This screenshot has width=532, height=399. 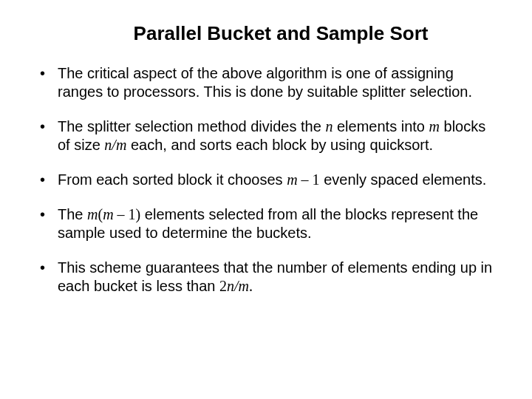 I want to click on bullet-text: The splitter selection method divides th…, so click(x=191, y=126).